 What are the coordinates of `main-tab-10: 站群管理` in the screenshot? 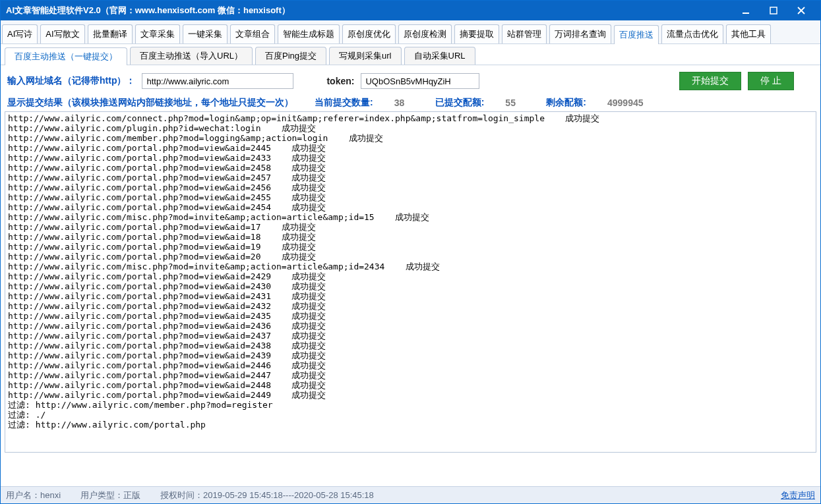 It's located at (524, 34).